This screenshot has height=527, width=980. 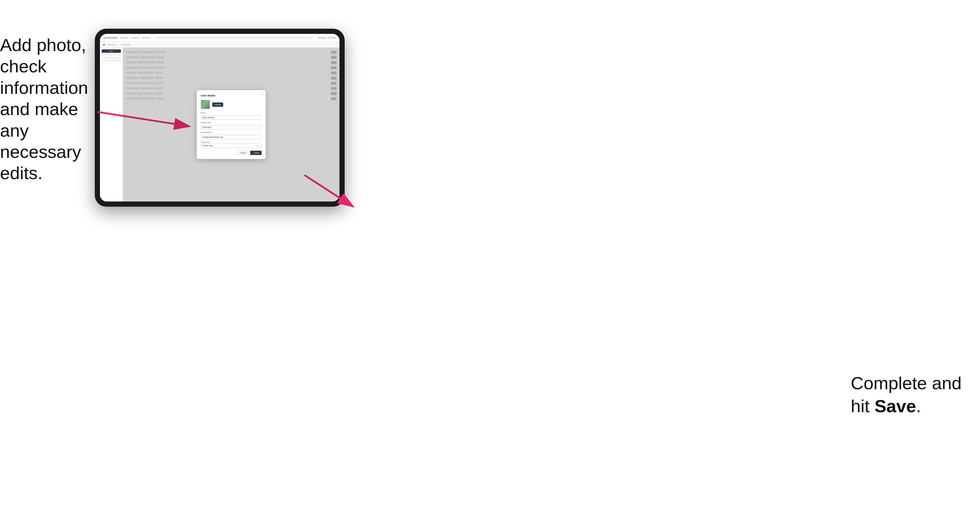 I want to click on email-label: Email address, so click(x=231, y=132).